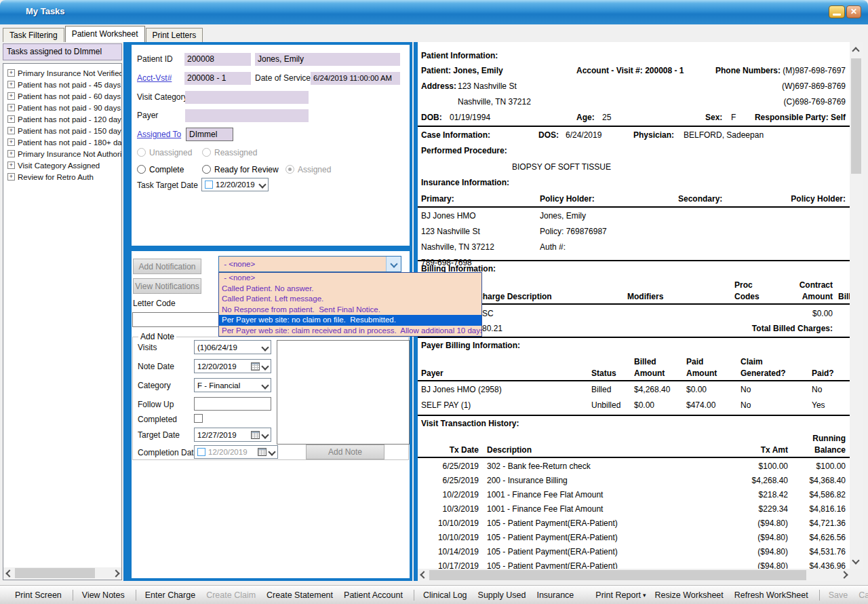 This screenshot has width=868, height=604. What do you see at coordinates (141, 170) in the screenshot?
I see `radio-complete` at bounding box center [141, 170].